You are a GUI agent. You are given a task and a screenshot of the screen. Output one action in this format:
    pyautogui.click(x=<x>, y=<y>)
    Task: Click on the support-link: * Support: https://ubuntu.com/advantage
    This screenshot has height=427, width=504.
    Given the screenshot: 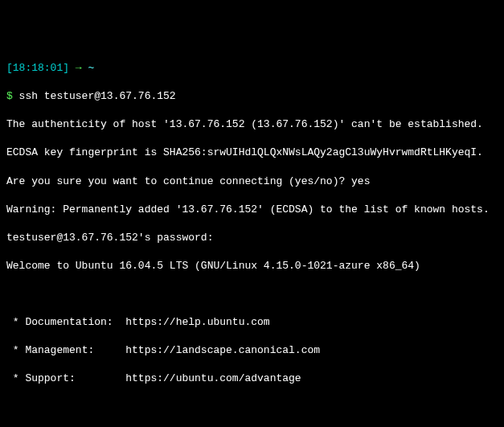 What is the action you would take?
    pyautogui.click(x=252, y=379)
    